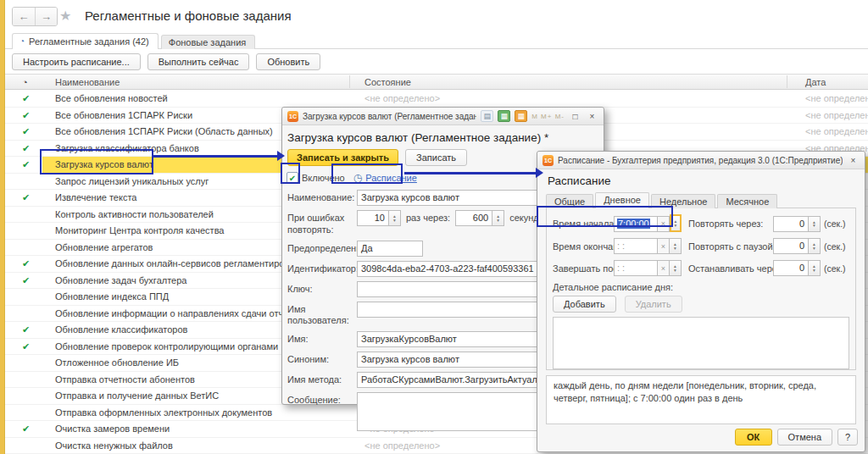  Describe the element at coordinates (89, 42) in the screenshot. I see `tab-label: Регламентные задания (42)` at that location.